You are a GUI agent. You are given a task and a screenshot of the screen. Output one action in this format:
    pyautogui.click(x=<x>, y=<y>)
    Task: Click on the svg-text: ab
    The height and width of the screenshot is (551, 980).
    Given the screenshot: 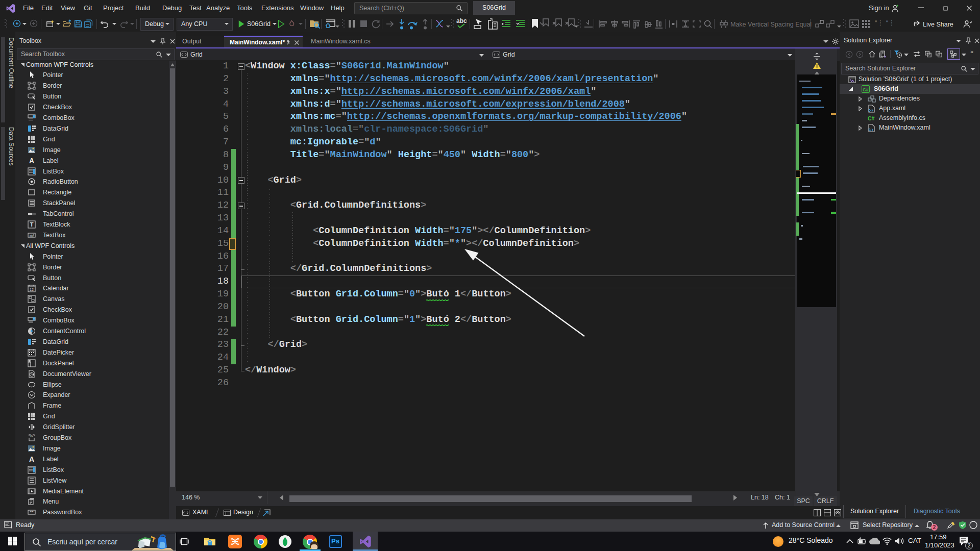 What is the action you would take?
    pyautogui.click(x=32, y=235)
    